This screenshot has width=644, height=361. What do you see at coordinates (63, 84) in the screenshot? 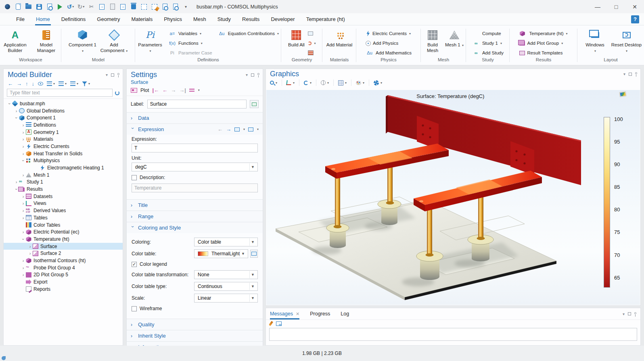
I see `collapse-tree-icon: ▾` at bounding box center [63, 84].